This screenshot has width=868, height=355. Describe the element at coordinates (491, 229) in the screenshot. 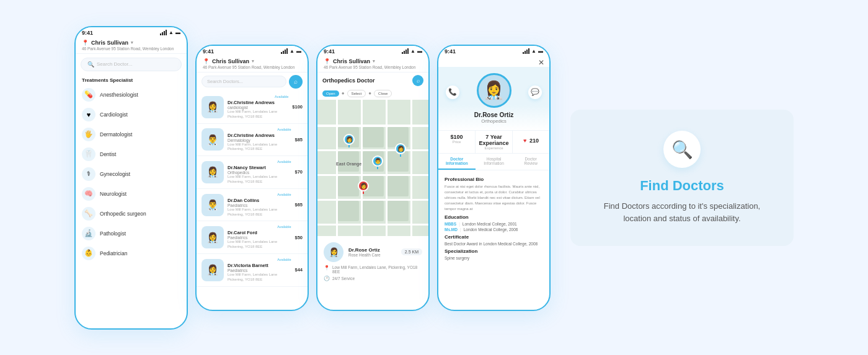

I see `edu-school-1: London Medical College, 2006` at that location.